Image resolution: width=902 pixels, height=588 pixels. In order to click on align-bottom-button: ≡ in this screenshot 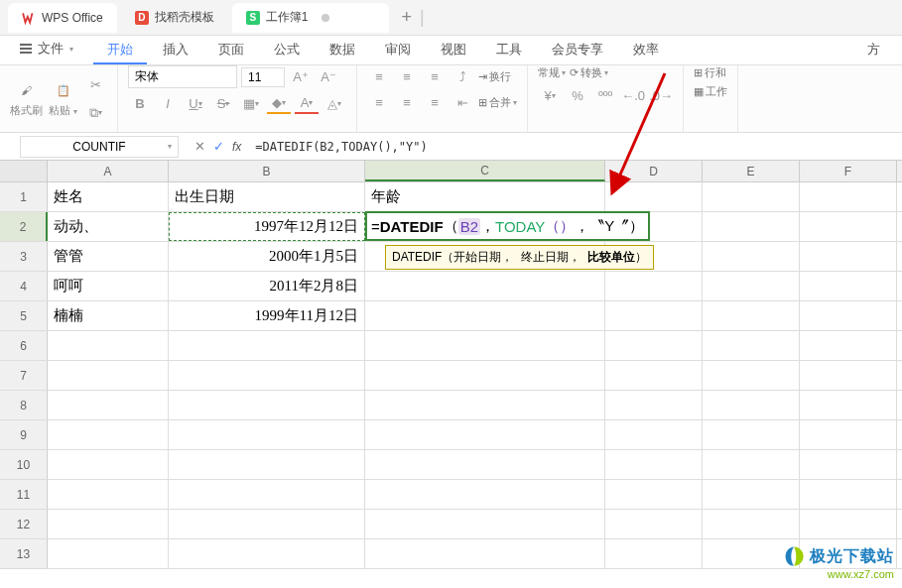, I will do `click(435, 76)`.